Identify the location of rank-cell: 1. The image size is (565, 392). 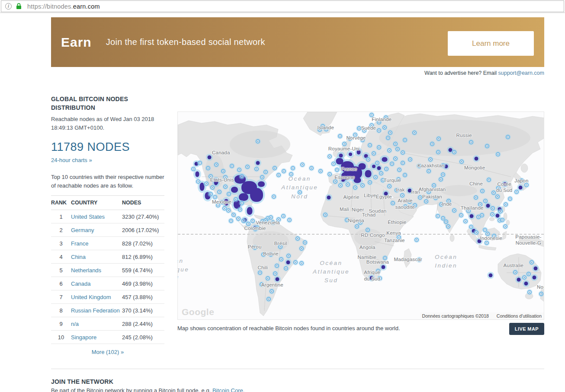
(61, 217).